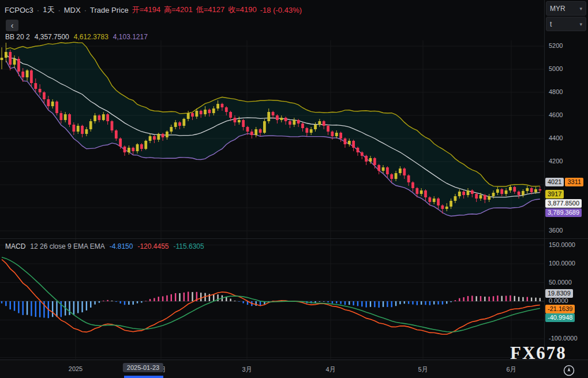 The image size is (588, 378). I want to click on indicator-price-badge-row: 3,877.8500, so click(563, 203).